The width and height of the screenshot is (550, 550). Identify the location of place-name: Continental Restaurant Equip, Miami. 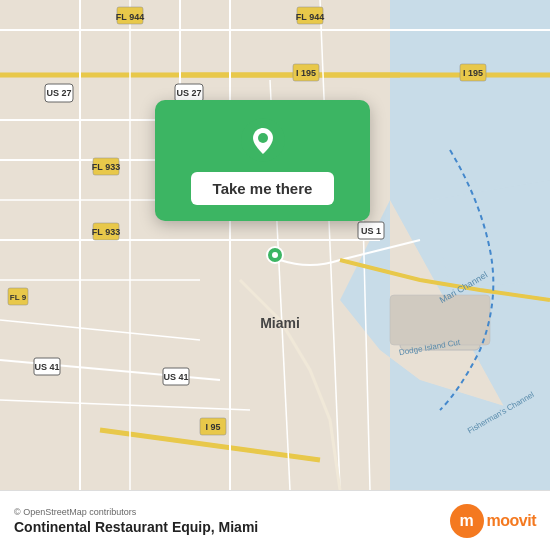
(232, 527).